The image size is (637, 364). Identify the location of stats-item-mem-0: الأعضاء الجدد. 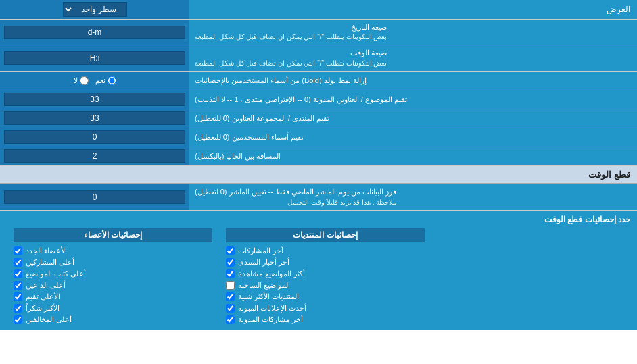
(113, 251).